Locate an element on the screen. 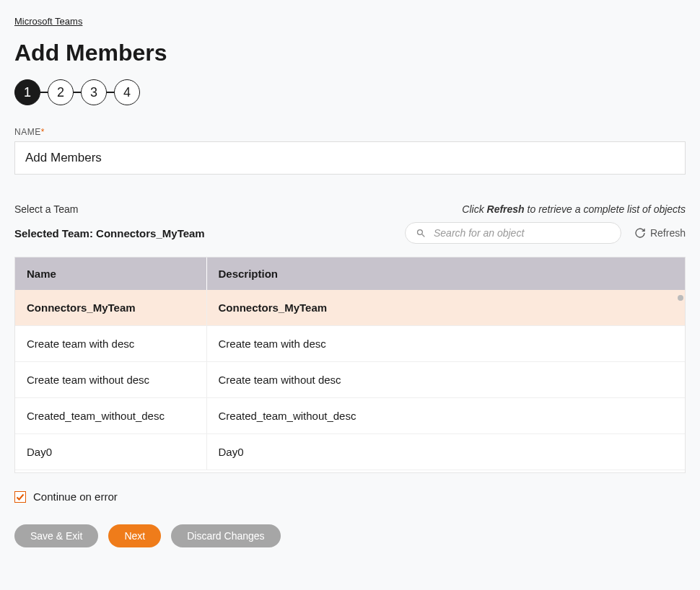 This screenshot has width=700, height=590. step-2: 2 is located at coordinates (61, 92).